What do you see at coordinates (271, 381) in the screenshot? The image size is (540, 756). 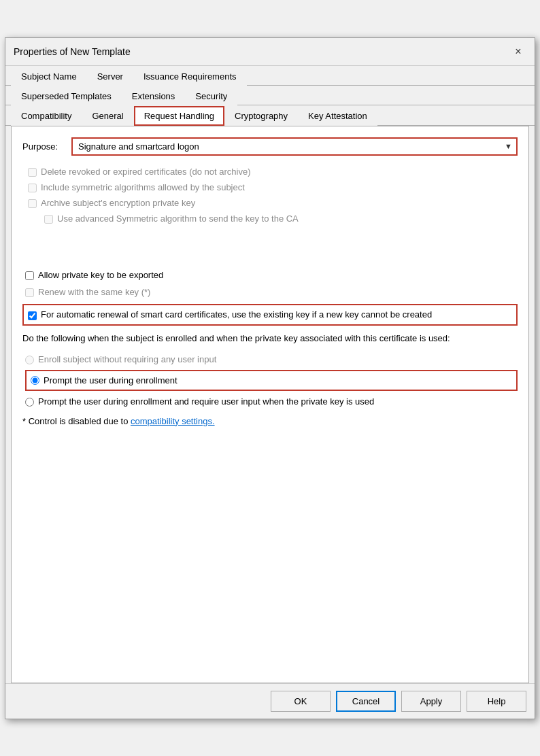 I see `radio-prompt-enrollment: Prompt the user during enrollment` at bounding box center [271, 381].